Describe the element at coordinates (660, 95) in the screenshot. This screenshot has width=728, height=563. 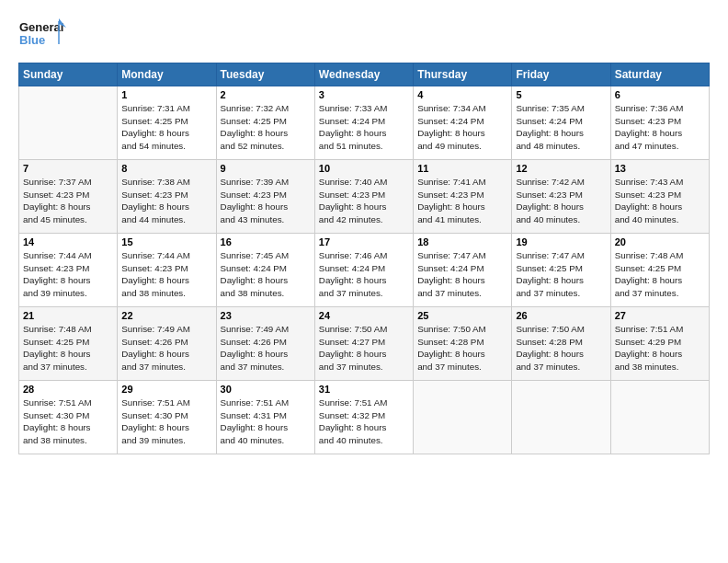
I see `day-number: 6` at that location.